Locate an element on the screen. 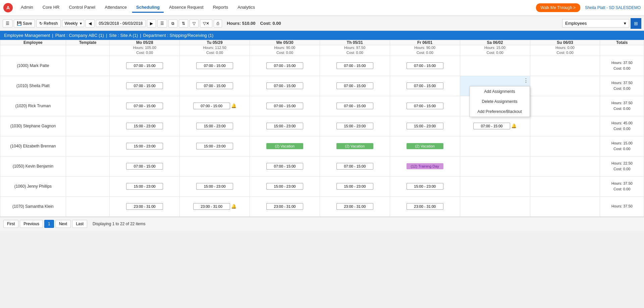  employees-dropdown: Employees ▾ is located at coordinates (596, 23).